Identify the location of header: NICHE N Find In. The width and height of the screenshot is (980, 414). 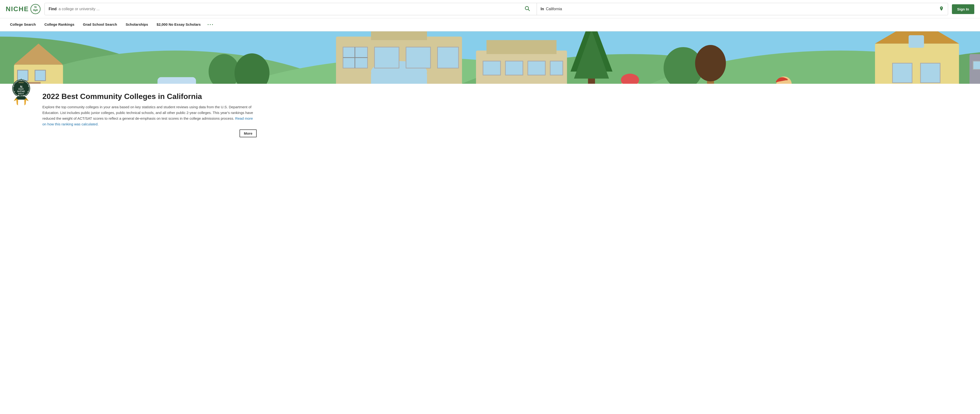
(490, 9).